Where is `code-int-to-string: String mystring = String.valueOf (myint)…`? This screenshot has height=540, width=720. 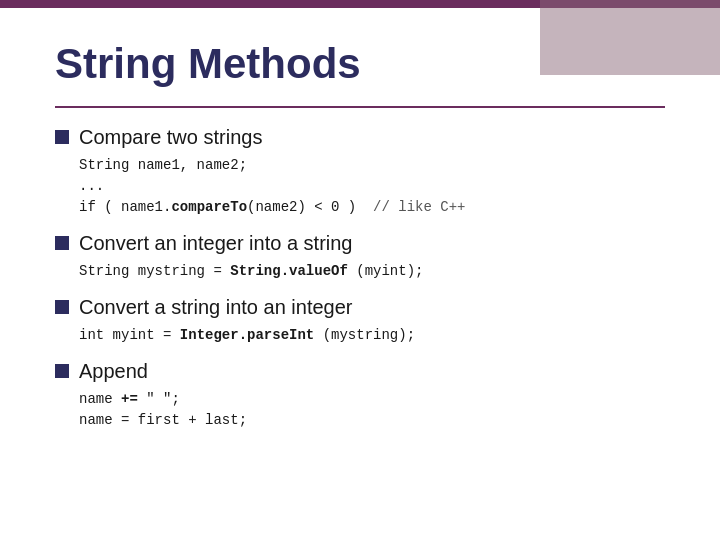 code-int-to-string: String mystring = String.valueOf (myint)… is located at coordinates (372, 272).